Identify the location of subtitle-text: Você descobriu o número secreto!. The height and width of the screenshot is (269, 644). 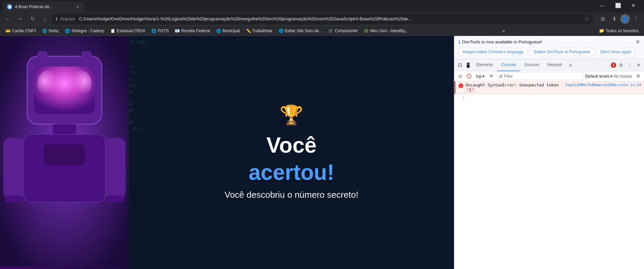
(292, 195).